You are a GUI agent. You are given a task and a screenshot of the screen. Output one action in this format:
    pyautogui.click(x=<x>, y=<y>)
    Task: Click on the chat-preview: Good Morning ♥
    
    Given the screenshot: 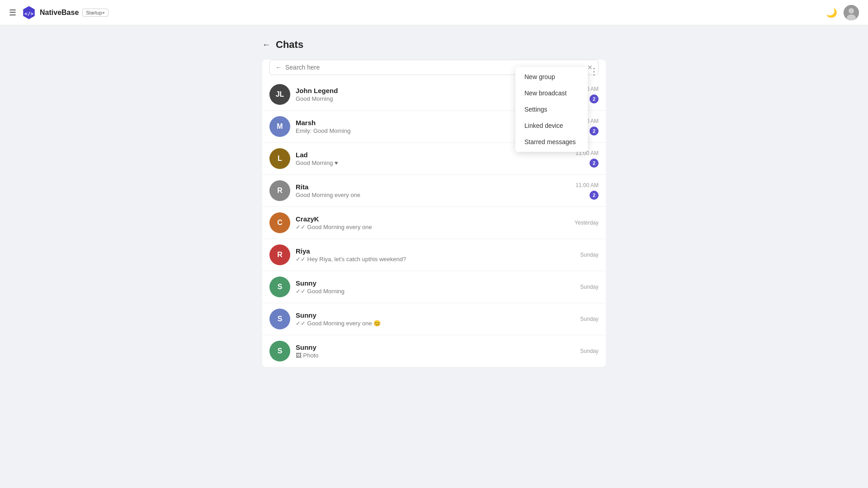 What is the action you would take?
    pyautogui.click(x=433, y=163)
    